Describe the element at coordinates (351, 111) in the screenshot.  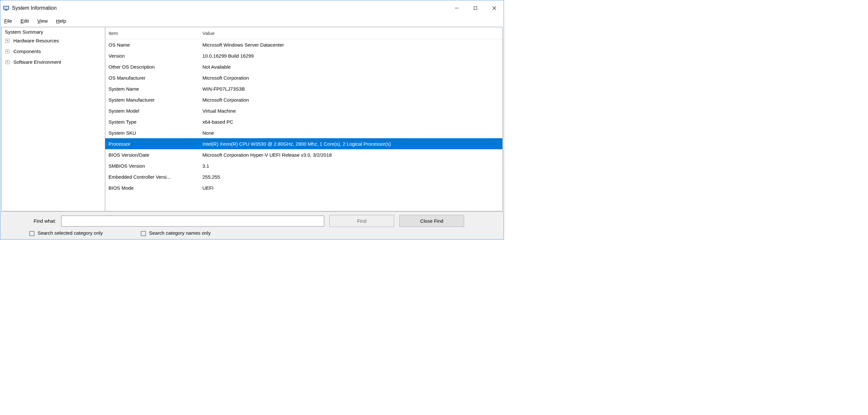
I see `cell-value: Virtual Machine` at that location.